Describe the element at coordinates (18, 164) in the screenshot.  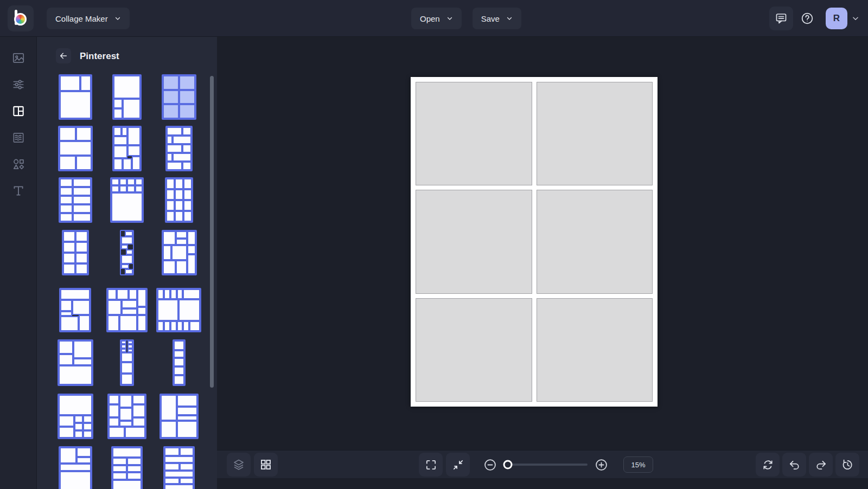
I see `sidebar-item-graphics` at that location.